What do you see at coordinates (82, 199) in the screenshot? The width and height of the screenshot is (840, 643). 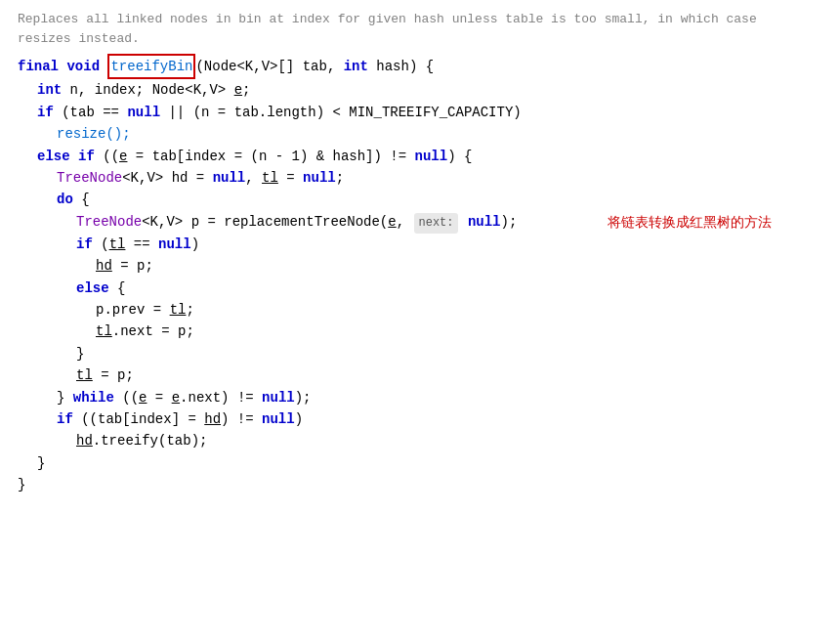 I see `do-brace: {` at bounding box center [82, 199].